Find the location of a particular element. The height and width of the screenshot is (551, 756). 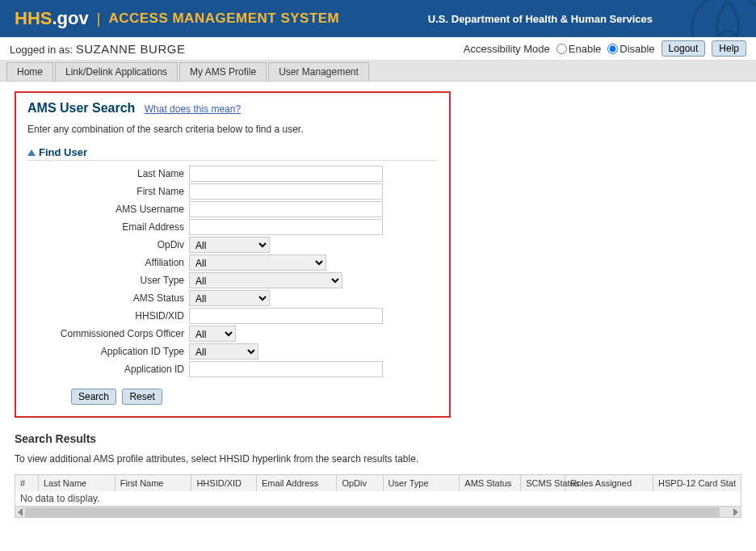

accessibility-disable: Disable is located at coordinates (631, 48).